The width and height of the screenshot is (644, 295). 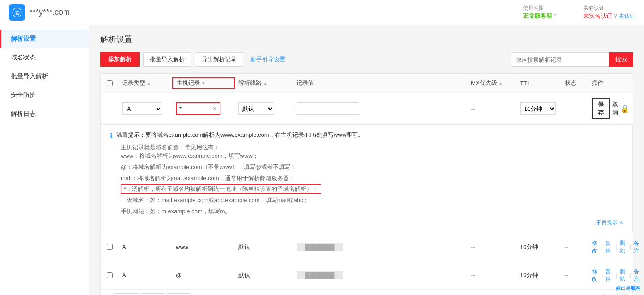 I want to click on sidebar-item-batch-import: 批量导入解析, so click(x=45, y=76).